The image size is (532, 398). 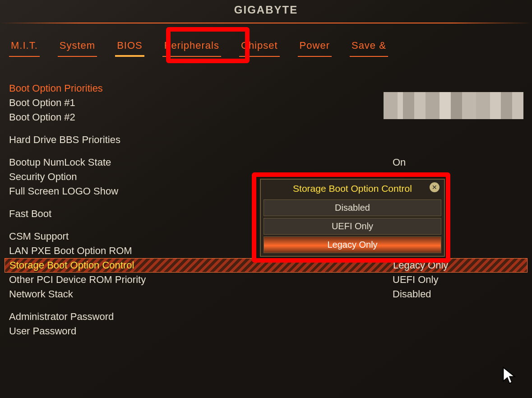 What do you see at coordinates (135, 117) in the screenshot?
I see `row-label: Boot Option #2` at bounding box center [135, 117].